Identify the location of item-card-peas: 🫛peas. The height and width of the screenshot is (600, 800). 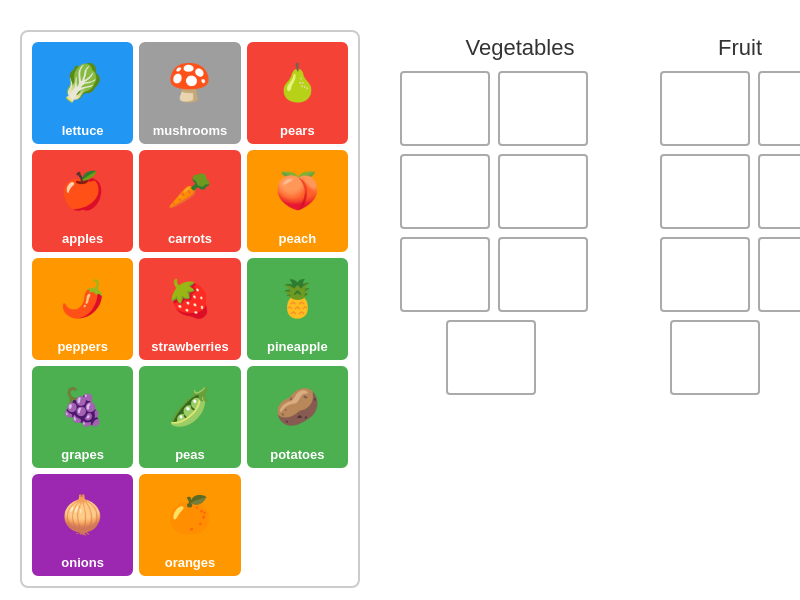
(190, 417).